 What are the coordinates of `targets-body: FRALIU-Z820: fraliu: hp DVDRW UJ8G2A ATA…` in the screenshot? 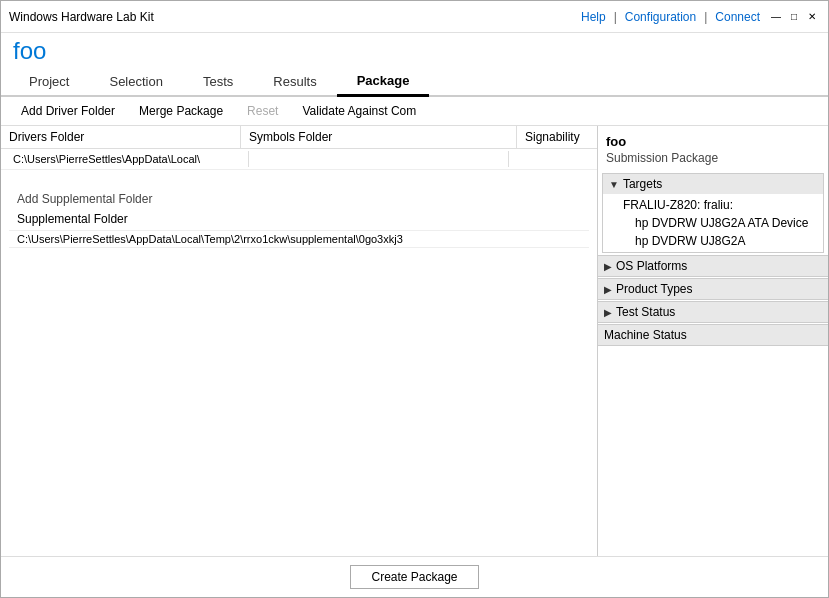 It's located at (713, 223).